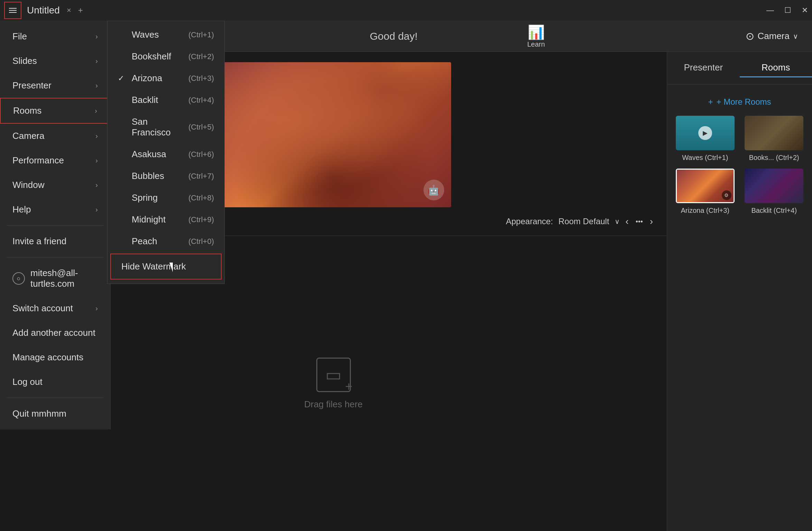 The image size is (812, 531). I want to click on sf-label: San Francisco, so click(160, 127).